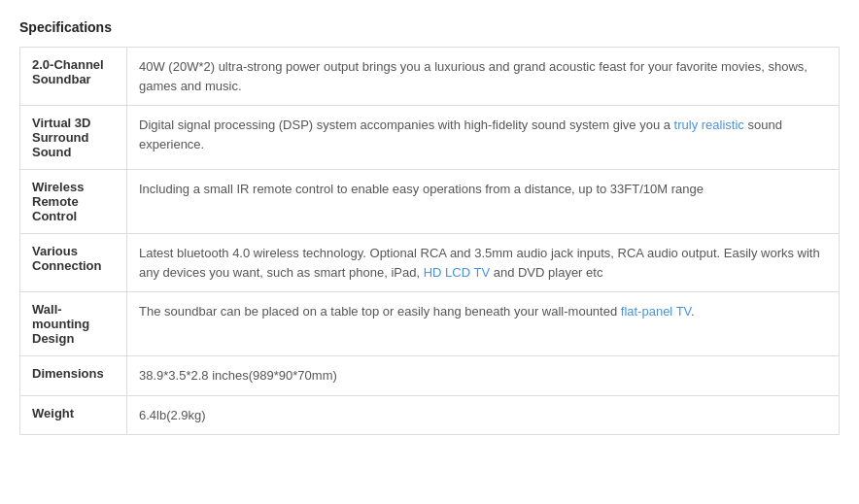 The height and width of the screenshot is (504, 859). Describe the element at coordinates (74, 77) in the screenshot. I see `spec-label: 2.0-Channel Soundbar` at that location.